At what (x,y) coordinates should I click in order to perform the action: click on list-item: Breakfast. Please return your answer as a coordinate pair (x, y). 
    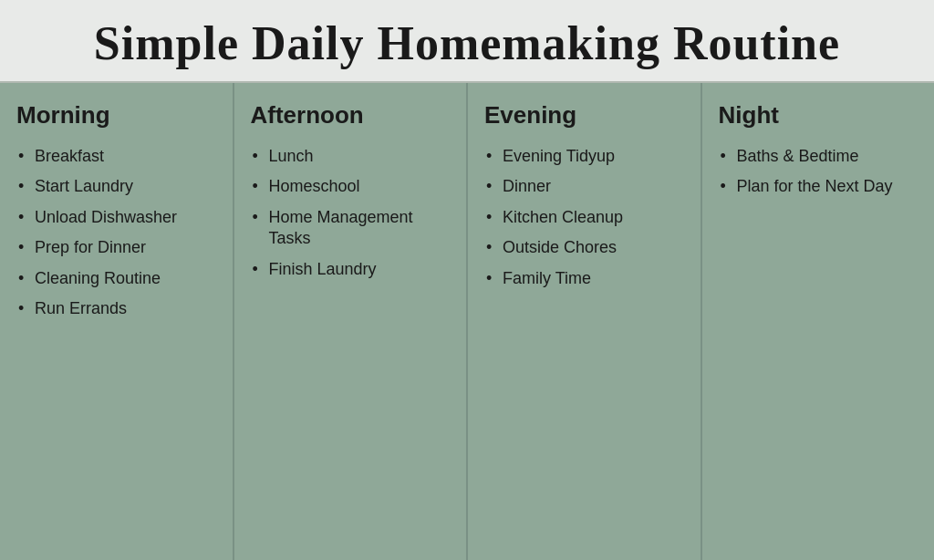
    Looking at the image, I should click on (117, 157).